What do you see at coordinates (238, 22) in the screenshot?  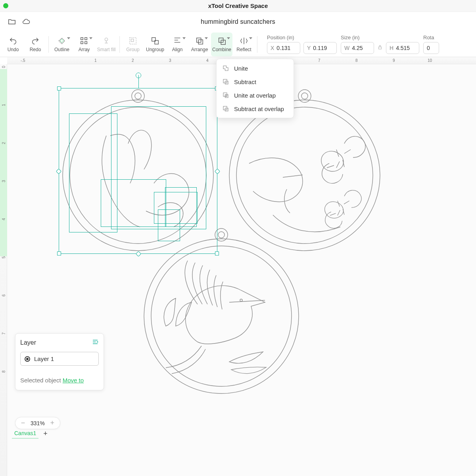 I see `document-title: hummingbird suncatchers` at bounding box center [238, 22].